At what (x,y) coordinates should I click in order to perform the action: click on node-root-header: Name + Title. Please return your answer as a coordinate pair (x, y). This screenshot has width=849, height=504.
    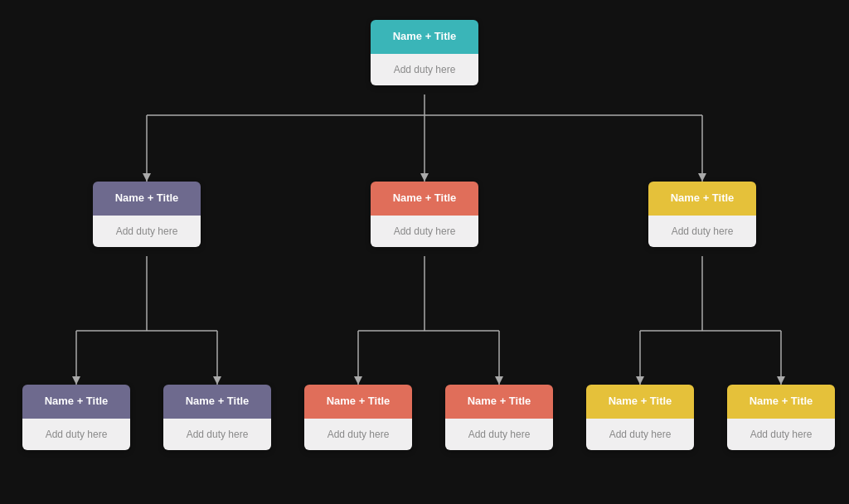
    Looking at the image, I should click on (424, 36).